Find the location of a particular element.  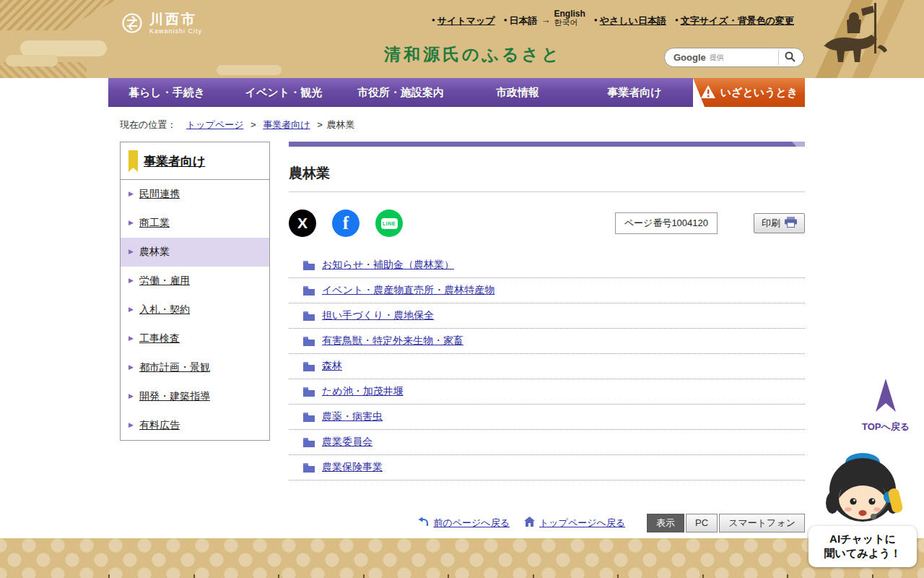

arrow-right-icon: → is located at coordinates (546, 20).